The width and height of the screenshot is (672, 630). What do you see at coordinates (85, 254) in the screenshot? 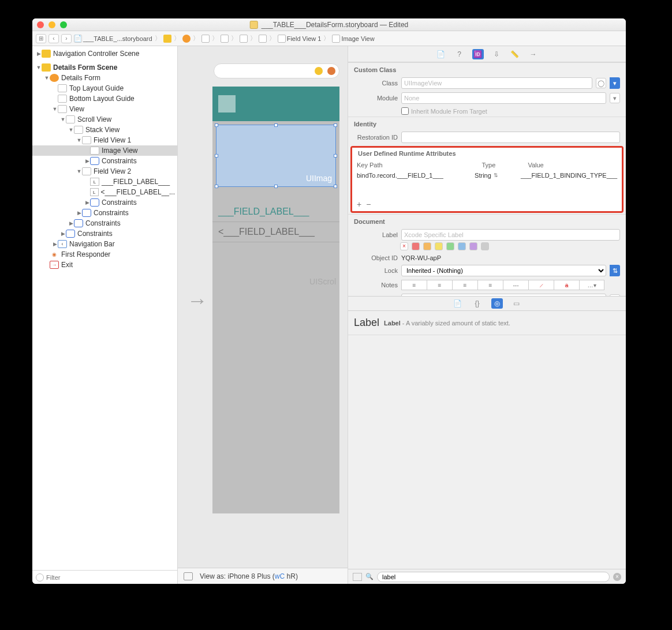
I see `outline-first-responder: First Responder` at bounding box center [85, 254].